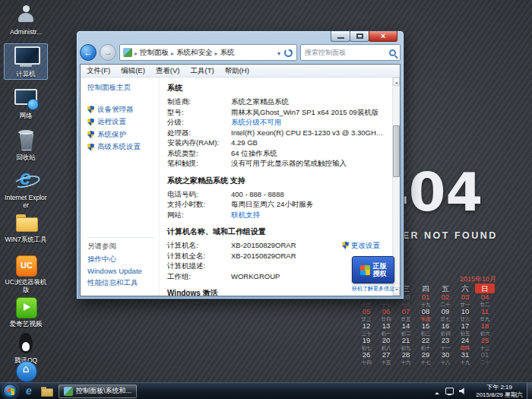 This screenshot has width=532, height=399. I want to click on genuine-badge-text: 正版授权, so click(380, 270).